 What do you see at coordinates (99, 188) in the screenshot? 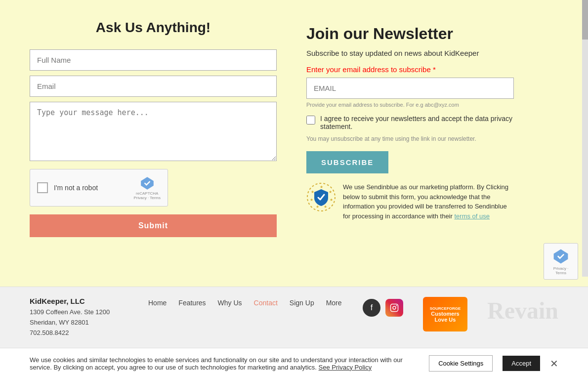
I see `recaptcha-box: I'm not a robot reCAPTCHA Privacy · Term…` at bounding box center [99, 188].